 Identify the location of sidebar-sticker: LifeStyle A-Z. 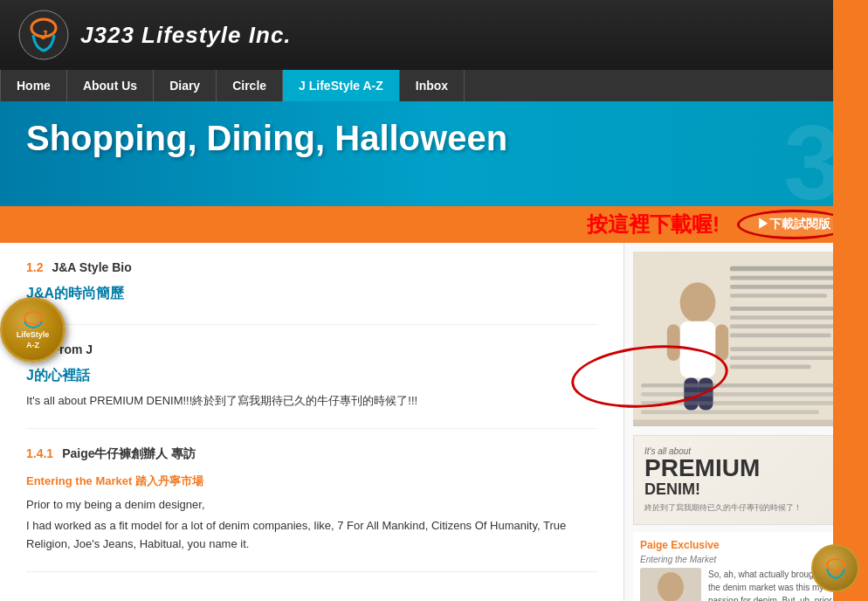
(35, 330).